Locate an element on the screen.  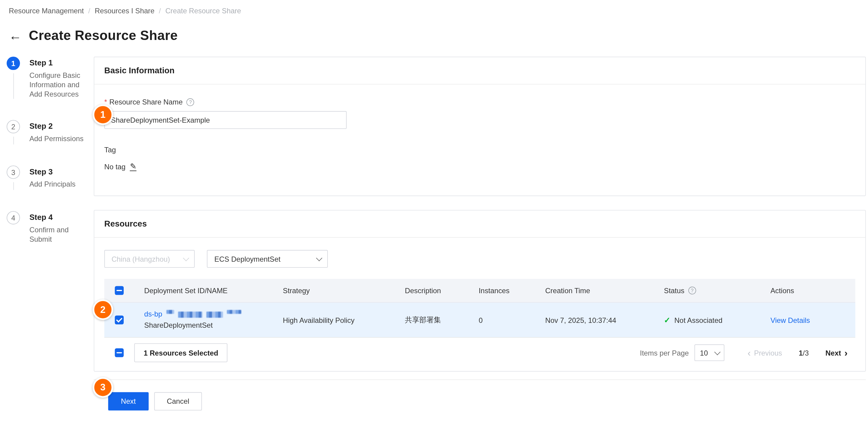
step-2-title: Step 2 is located at coordinates (61, 126).